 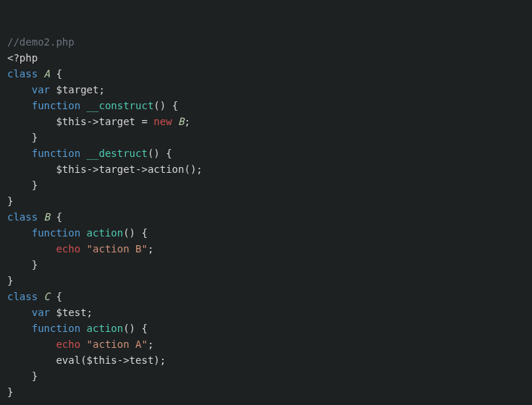 I want to click on str-action-b: "action B", so click(x=117, y=249).